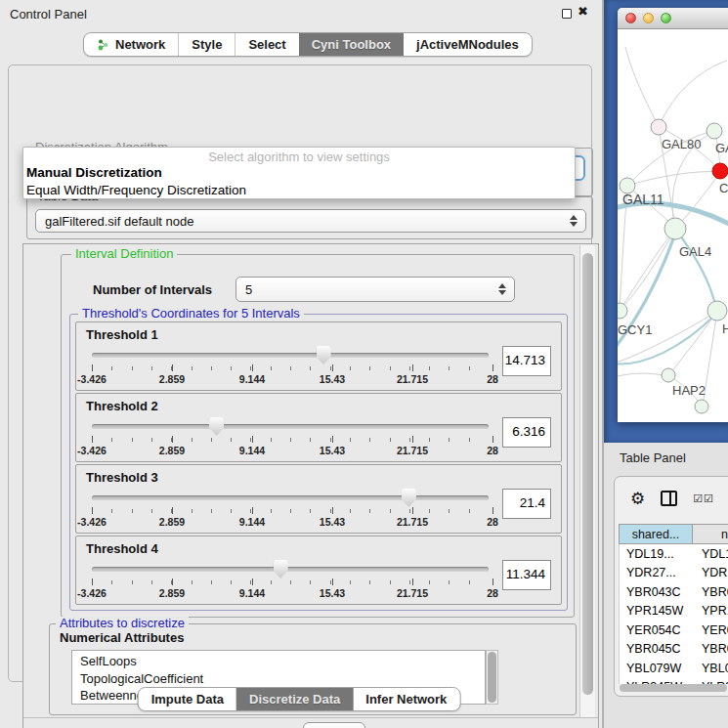 The image size is (728, 728). Describe the element at coordinates (674, 592) in the screenshot. I see `table-row: YBR043CYBR0` at that location.